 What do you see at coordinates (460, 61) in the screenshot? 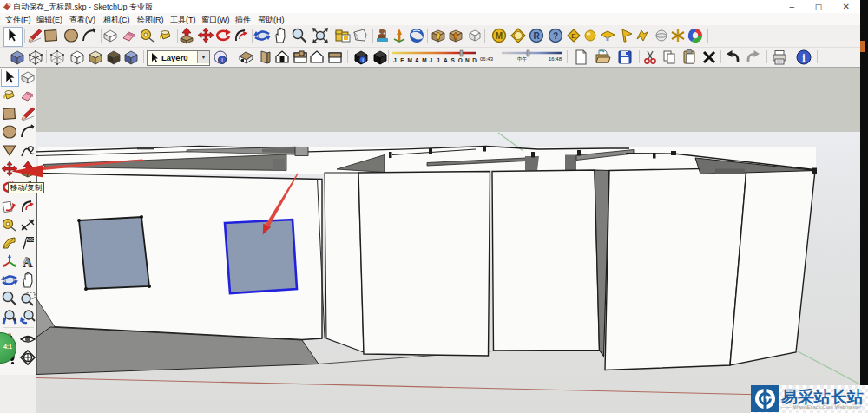
I see `svg-text: O` at bounding box center [460, 61].